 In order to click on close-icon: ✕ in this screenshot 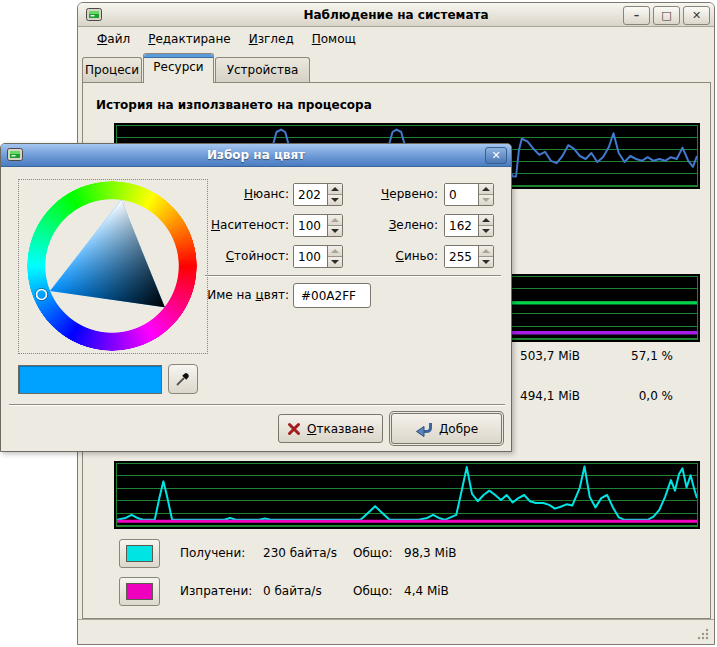, I will do `click(696, 16)`.